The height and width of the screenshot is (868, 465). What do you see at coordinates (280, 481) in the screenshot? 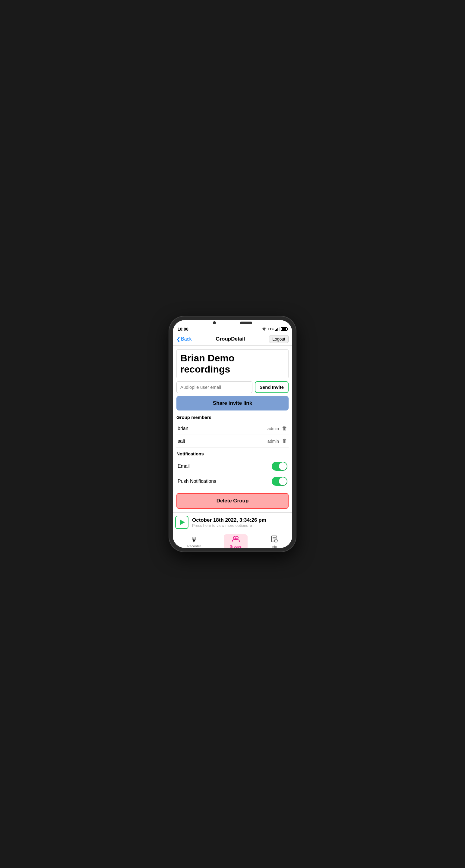
I see `push-toggle` at bounding box center [280, 481].